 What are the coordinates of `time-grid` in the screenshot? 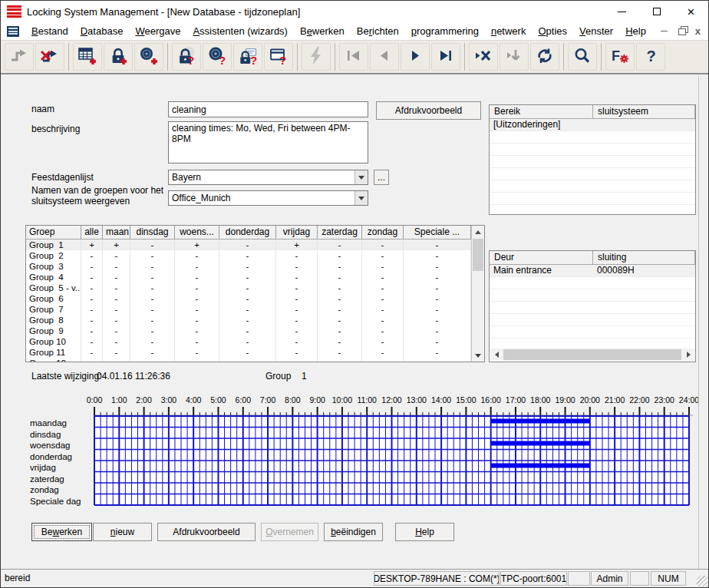 It's located at (393, 458).